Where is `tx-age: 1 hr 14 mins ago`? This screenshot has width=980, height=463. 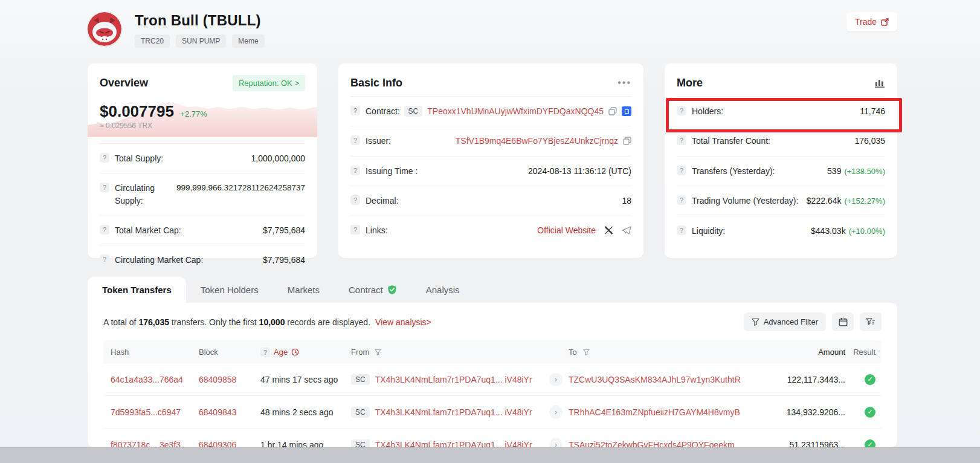 tx-age: 1 hr 14 mins ago is located at coordinates (306, 444).